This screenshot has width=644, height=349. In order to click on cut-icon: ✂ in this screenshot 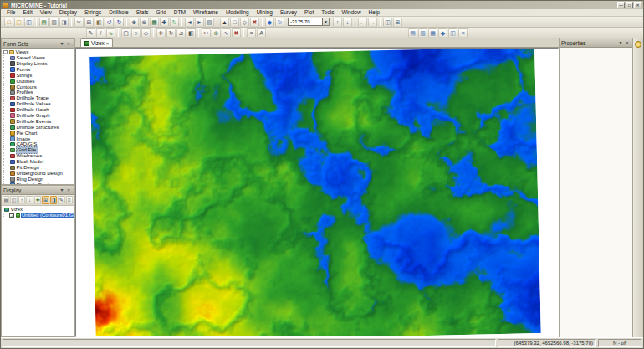, I will do `click(79, 22)`.